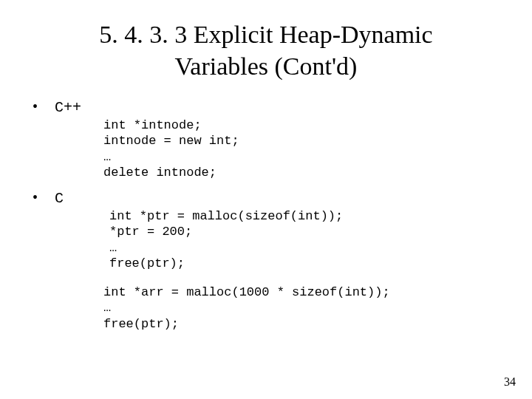 The height and width of the screenshot is (399, 532). I want to click on bullet-cpp: • C++, so click(266, 107).